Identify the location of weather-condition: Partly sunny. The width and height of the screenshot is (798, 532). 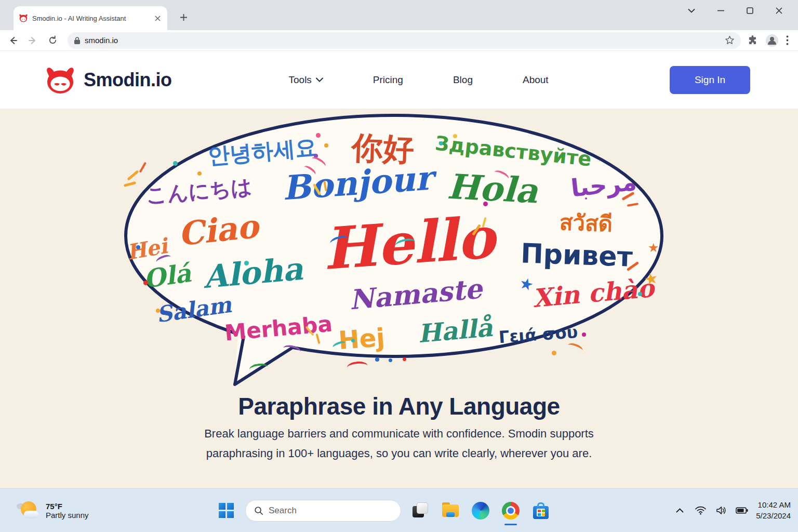
(68, 515).